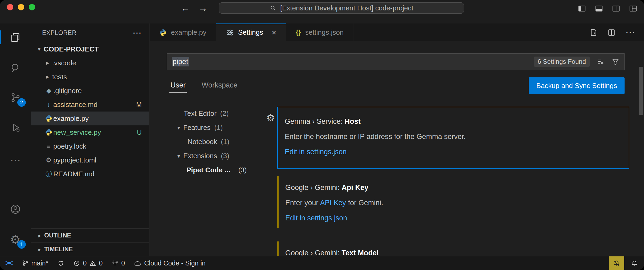  I want to click on tree-item-example-py: example.py, so click(90, 118).